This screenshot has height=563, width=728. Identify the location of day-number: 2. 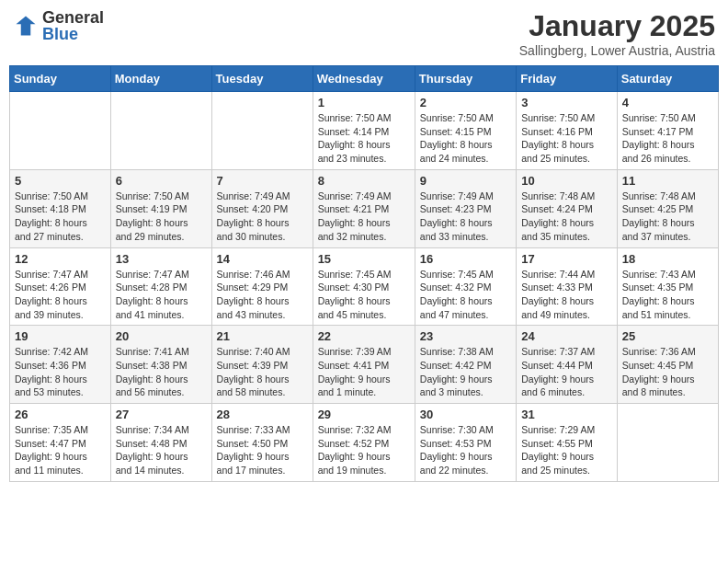
(465, 103).